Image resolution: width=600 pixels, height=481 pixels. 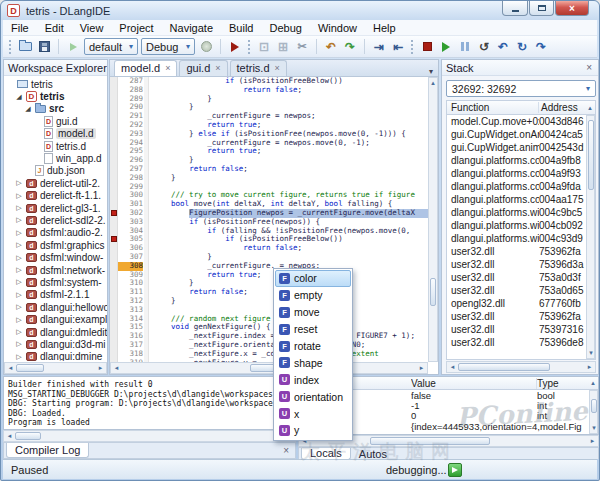 I want to click on menu-item-build: Build, so click(x=241, y=28).